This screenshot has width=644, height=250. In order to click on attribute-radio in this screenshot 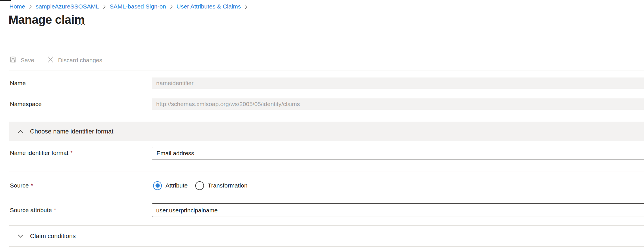, I will do `click(157, 186)`.